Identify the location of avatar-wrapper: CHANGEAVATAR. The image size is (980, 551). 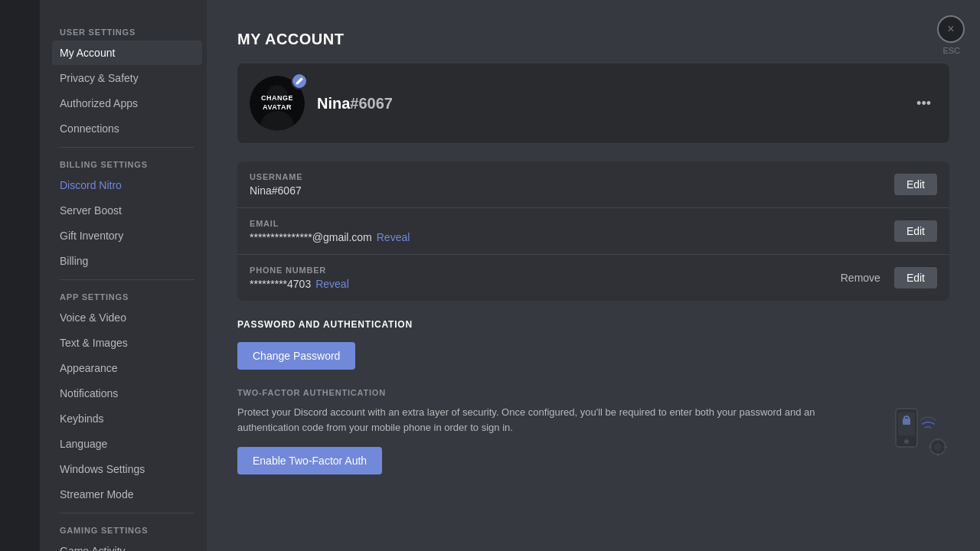
(277, 103).